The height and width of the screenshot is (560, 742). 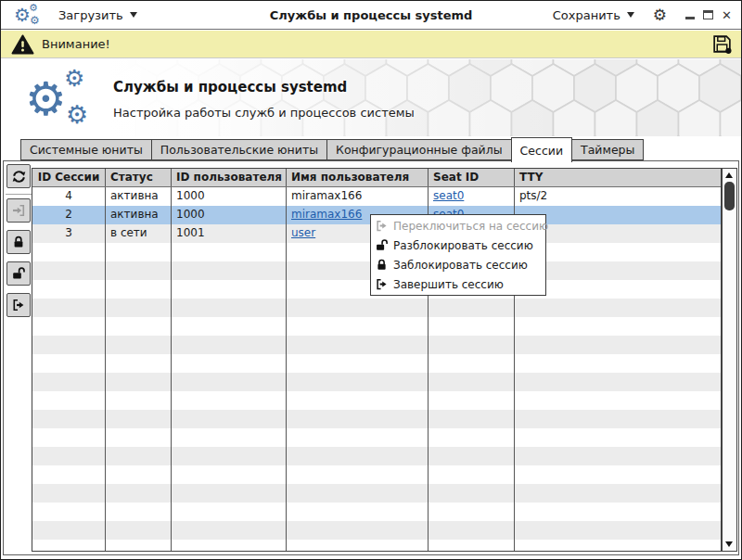 I want to click on tab-user-units: Пользовательские юниты, so click(x=239, y=150).